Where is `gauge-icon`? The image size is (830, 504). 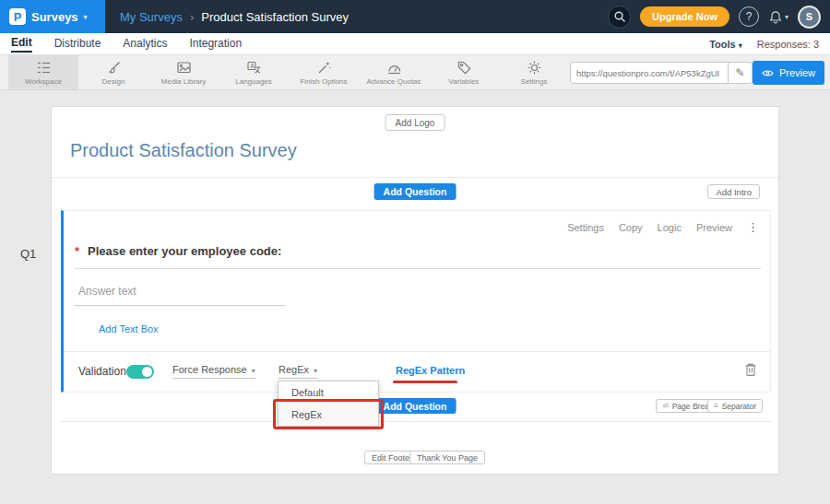 gauge-icon is located at coordinates (395, 68).